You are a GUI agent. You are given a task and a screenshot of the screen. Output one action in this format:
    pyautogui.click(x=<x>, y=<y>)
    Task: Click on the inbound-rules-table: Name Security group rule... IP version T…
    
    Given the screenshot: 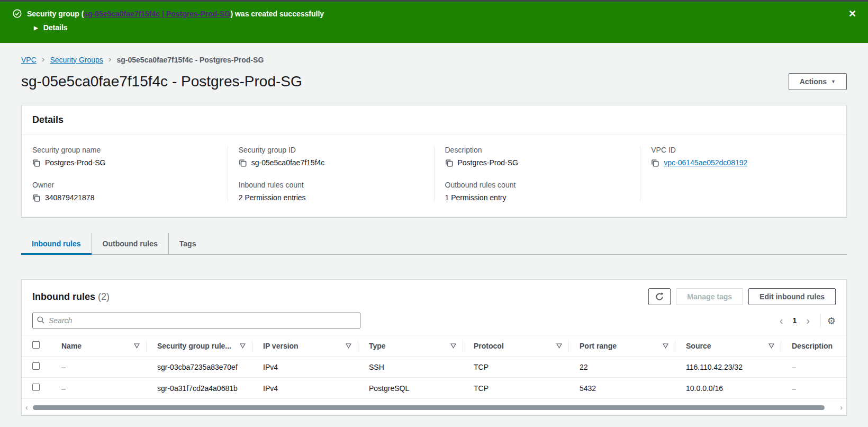 What is the action you would take?
    pyautogui.click(x=434, y=367)
    